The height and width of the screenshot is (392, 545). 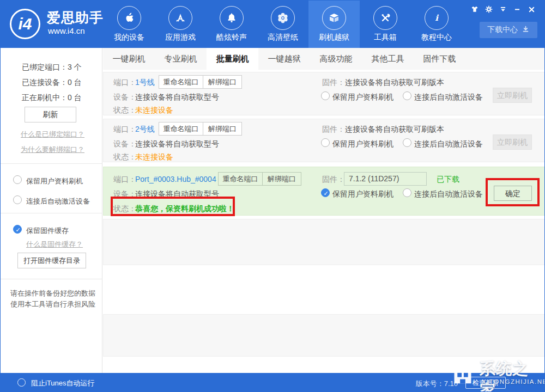 I want to click on flash-tabs: 一键刷机 专业刷机 批量刷机 一键越狱 高级功能 其他工具 固件下载, so click(x=324, y=59).